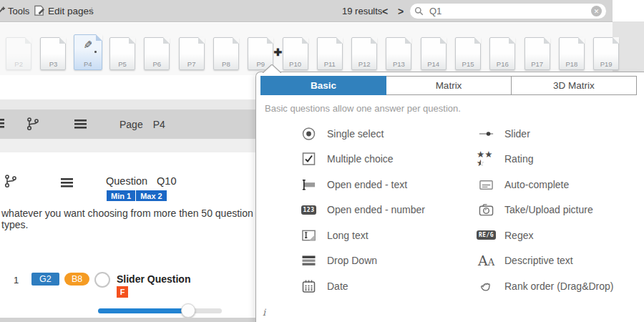 This screenshot has height=322, width=644. What do you see at coordinates (39, 11) in the screenshot?
I see `edit-page-icon` at bounding box center [39, 11].